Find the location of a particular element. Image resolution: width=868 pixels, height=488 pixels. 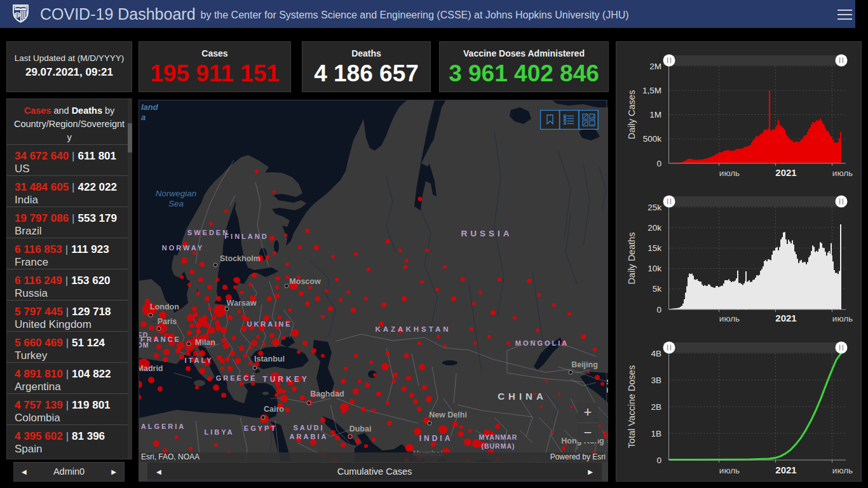

svg-text: 2B is located at coordinates (656, 407).